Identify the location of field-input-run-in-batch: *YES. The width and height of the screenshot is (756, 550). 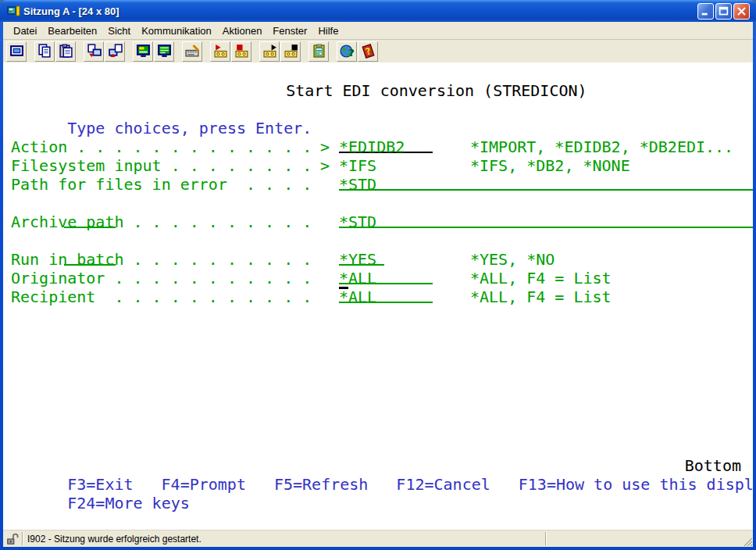
(362, 258).